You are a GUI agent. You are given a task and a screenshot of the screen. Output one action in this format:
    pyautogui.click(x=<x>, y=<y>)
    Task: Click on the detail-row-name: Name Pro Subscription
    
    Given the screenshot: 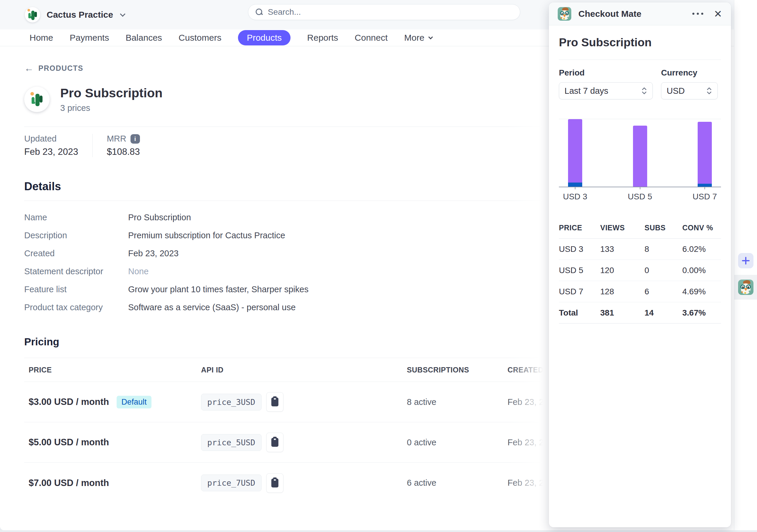 What is the action you would take?
    pyautogui.click(x=331, y=217)
    